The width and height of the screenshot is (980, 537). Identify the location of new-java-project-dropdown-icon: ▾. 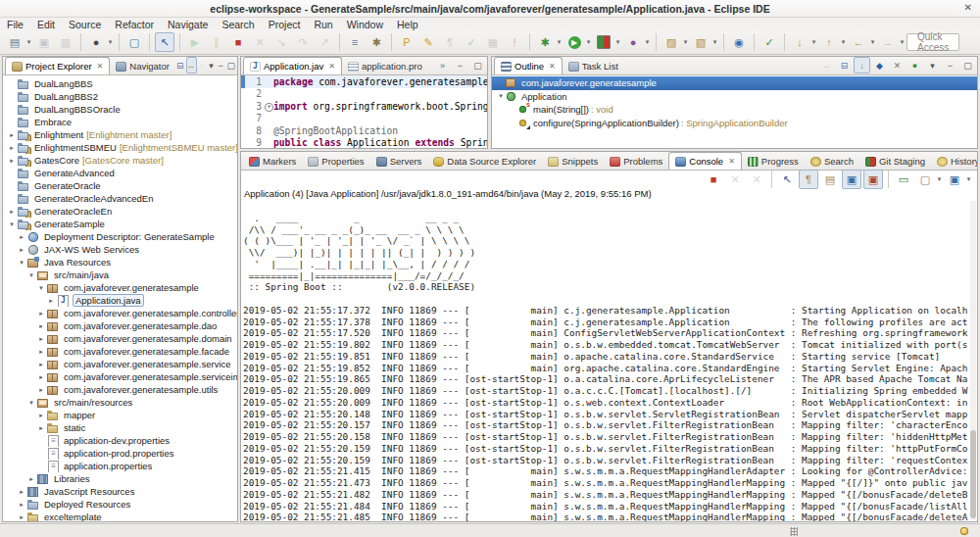
(686, 42).